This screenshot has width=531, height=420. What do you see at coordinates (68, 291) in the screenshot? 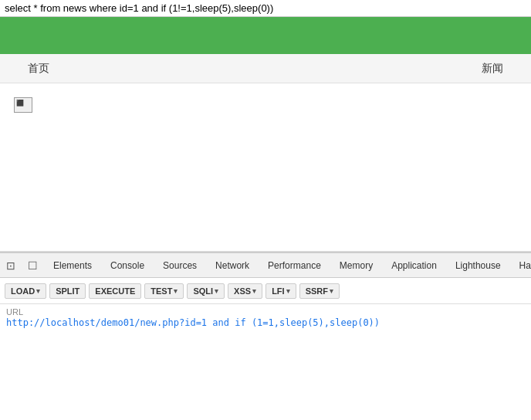
I see `split-button: SPLIT` at bounding box center [68, 291].